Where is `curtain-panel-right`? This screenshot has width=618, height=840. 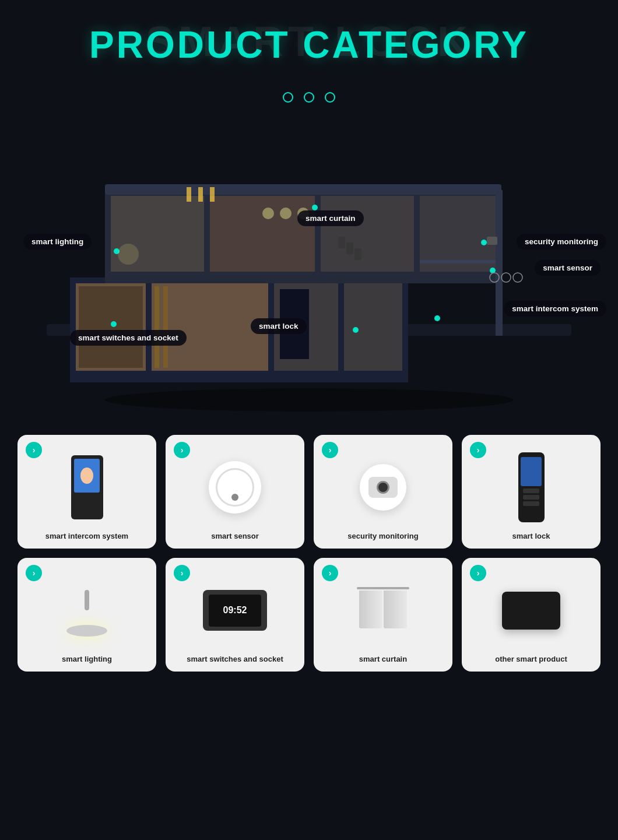
curtain-panel-right is located at coordinates (395, 610).